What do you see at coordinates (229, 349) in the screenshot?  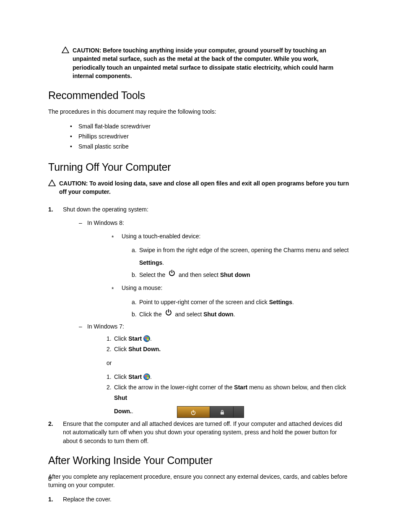 I see `win7-step-2: 2. Click Shut Down.` at bounding box center [229, 349].